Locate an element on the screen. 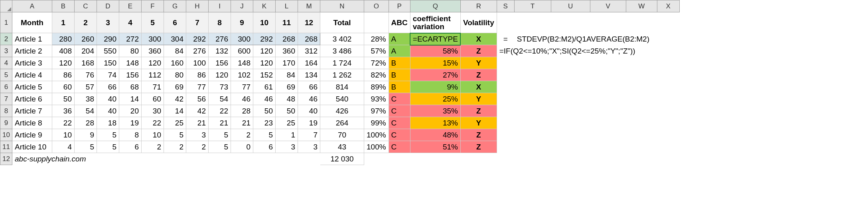 The image size is (868, 209). value-5-3: 74 is located at coordinates (108, 75).